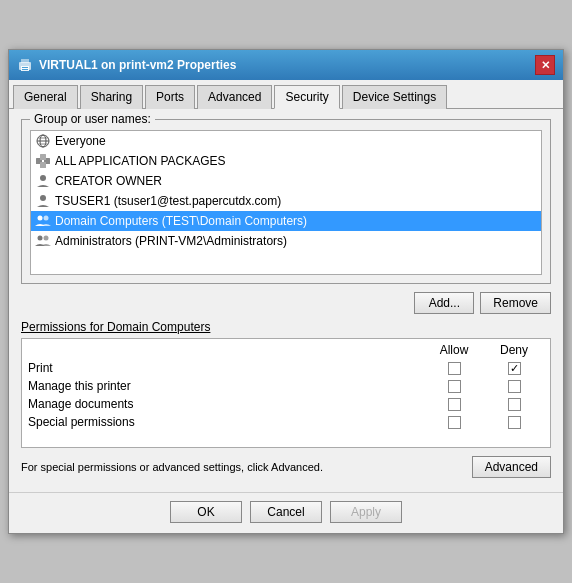 Image resolution: width=572 pixels, height=583 pixels. I want to click on perm-manage-printer-allow-checkbox, so click(454, 386).